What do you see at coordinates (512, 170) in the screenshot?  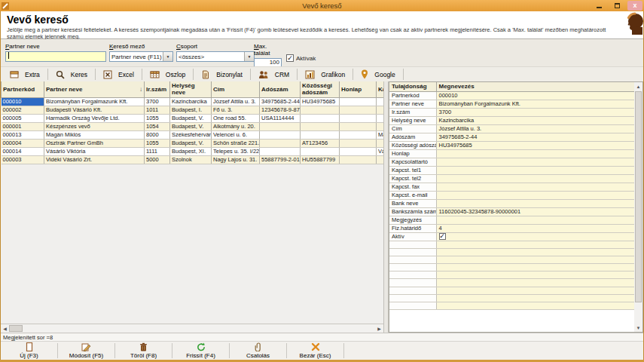 I see `property-row: Kapcst. tel1` at bounding box center [512, 170].